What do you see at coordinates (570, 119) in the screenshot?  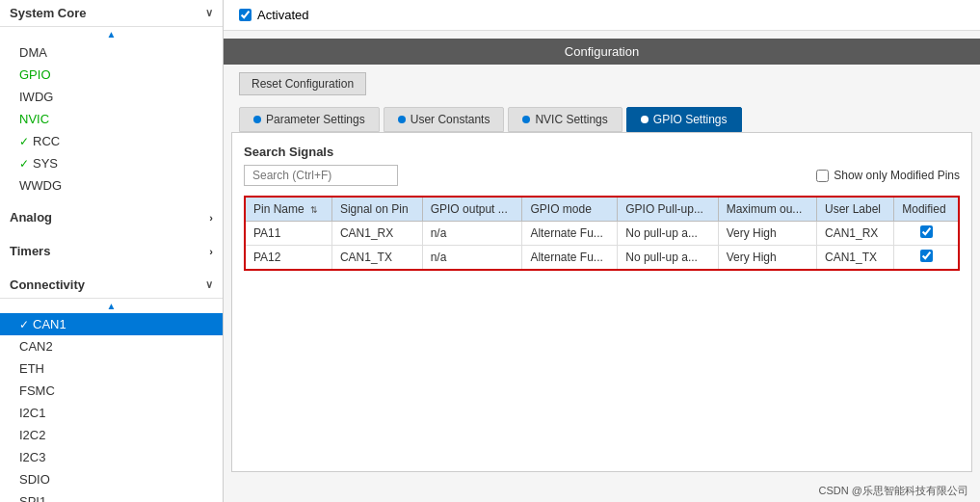 I see `tab-nvic-label: NVIC Settings` at bounding box center [570, 119].